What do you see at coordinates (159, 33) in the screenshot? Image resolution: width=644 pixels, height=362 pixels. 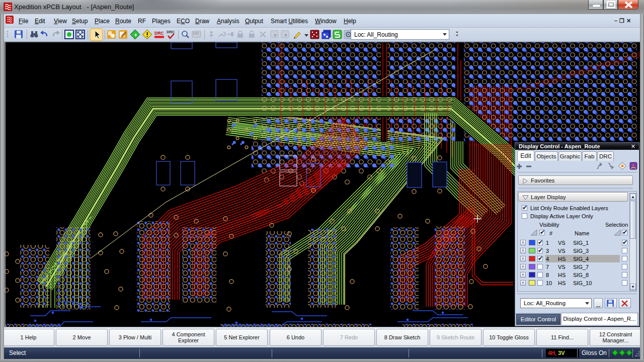 I see `svg-text: DRC` at bounding box center [159, 33].